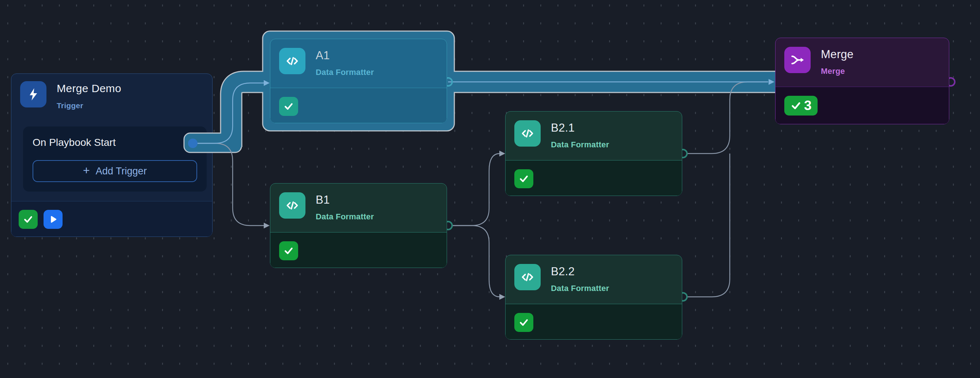  I want to click on node-title: A1, so click(323, 56).